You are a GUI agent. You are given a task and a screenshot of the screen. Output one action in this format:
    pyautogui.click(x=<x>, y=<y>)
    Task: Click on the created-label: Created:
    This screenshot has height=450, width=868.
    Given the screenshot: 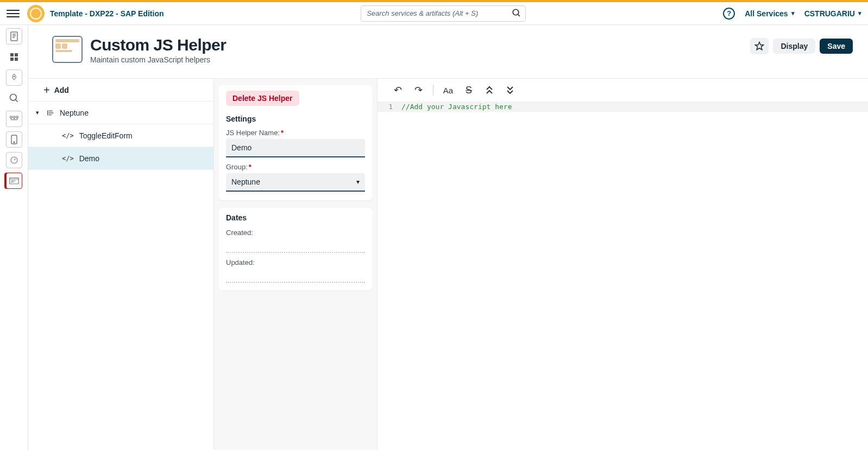 What is the action you would take?
    pyautogui.click(x=295, y=234)
    